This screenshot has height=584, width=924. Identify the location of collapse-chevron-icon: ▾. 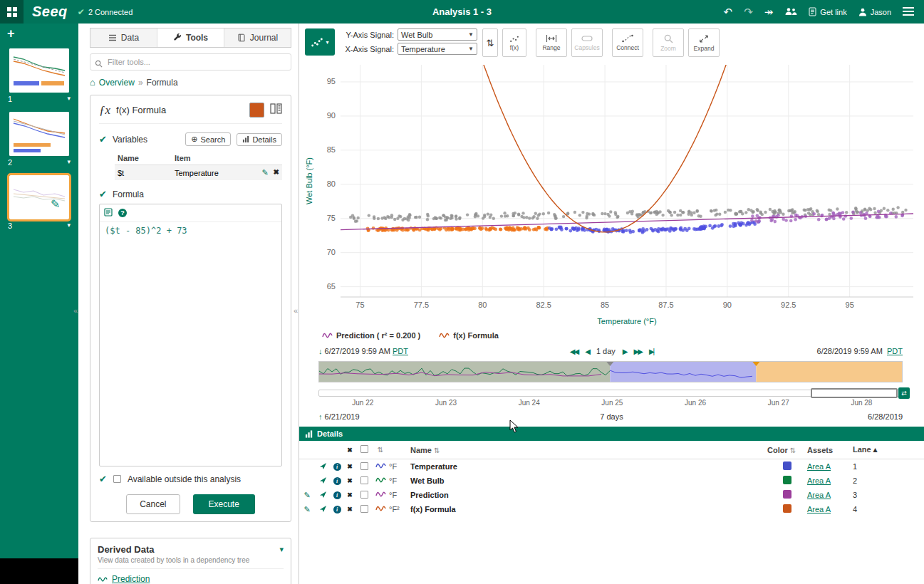
(281, 550).